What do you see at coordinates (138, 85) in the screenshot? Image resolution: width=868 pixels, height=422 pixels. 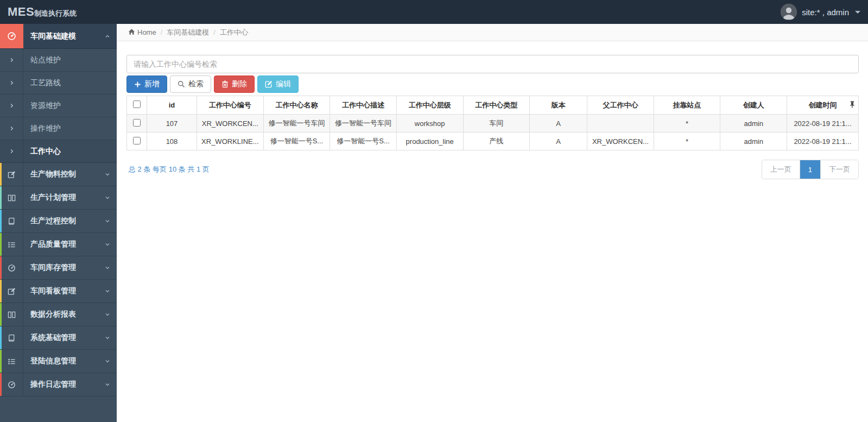 I see `plus-icon` at bounding box center [138, 85].